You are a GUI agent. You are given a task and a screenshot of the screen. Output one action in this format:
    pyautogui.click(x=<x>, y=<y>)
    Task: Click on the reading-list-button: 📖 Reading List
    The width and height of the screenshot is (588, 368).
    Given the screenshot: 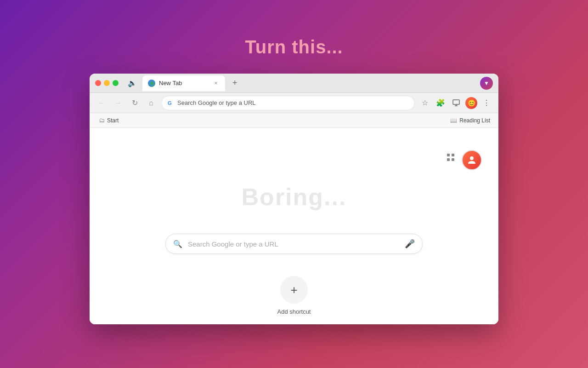 What is the action you would take?
    pyautogui.click(x=470, y=121)
    